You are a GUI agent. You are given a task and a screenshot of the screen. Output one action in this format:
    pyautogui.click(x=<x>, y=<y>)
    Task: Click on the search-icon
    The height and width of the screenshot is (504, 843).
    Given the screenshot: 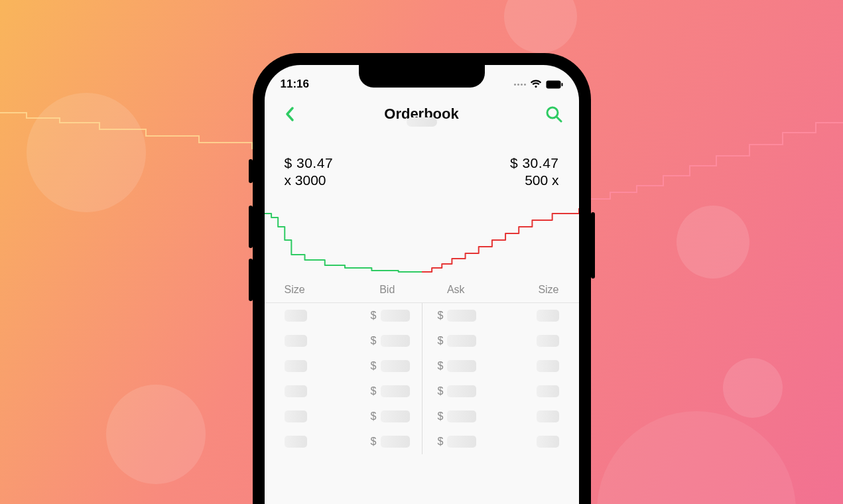 What is the action you would take?
    pyautogui.click(x=554, y=114)
    